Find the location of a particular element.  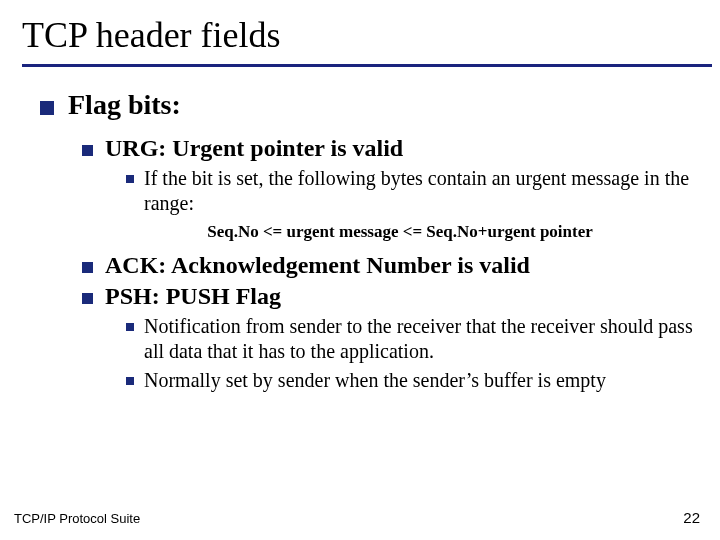

bullet-label: URG: Urgent pointer is valid is located at coordinates (402, 148).